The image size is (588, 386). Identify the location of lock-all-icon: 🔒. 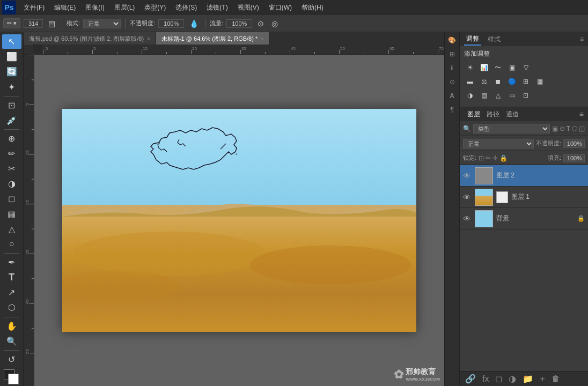
(503, 158).